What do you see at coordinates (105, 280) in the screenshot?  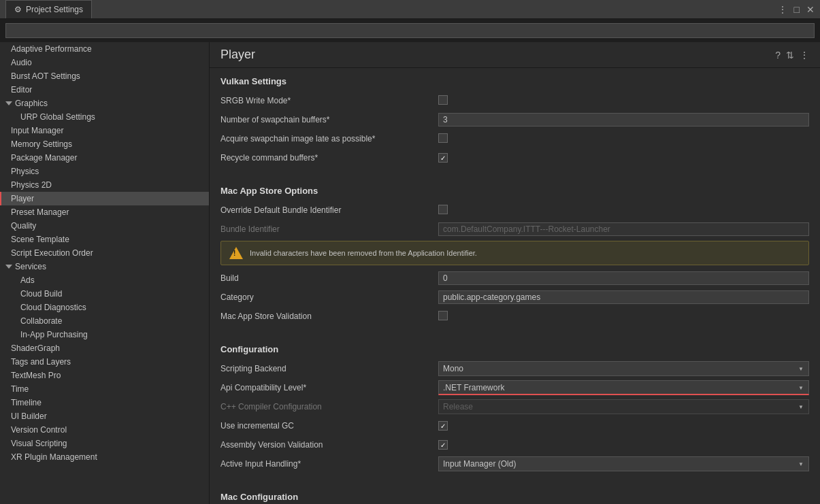 I see `sidebar-item-ads: Ads` at bounding box center [105, 280].